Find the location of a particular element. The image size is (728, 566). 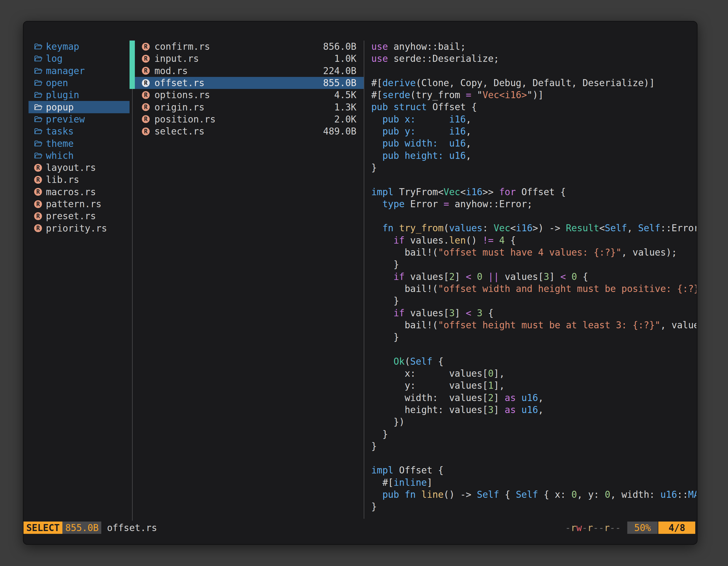

sidebar-item-label: preset.rs is located at coordinates (71, 216).